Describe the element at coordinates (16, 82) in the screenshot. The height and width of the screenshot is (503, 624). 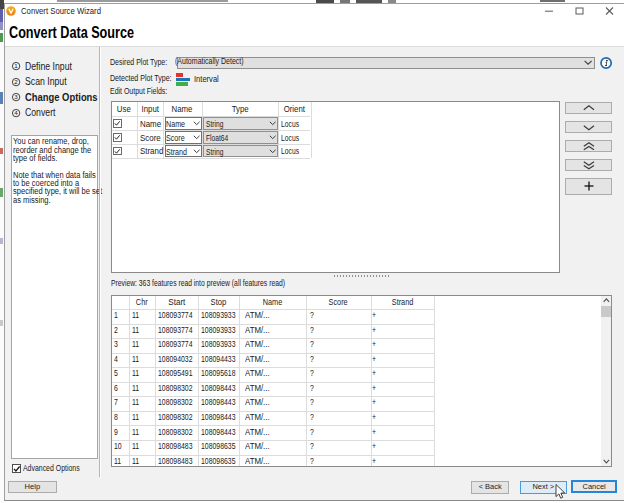
I see `svg-text: 2` at that location.